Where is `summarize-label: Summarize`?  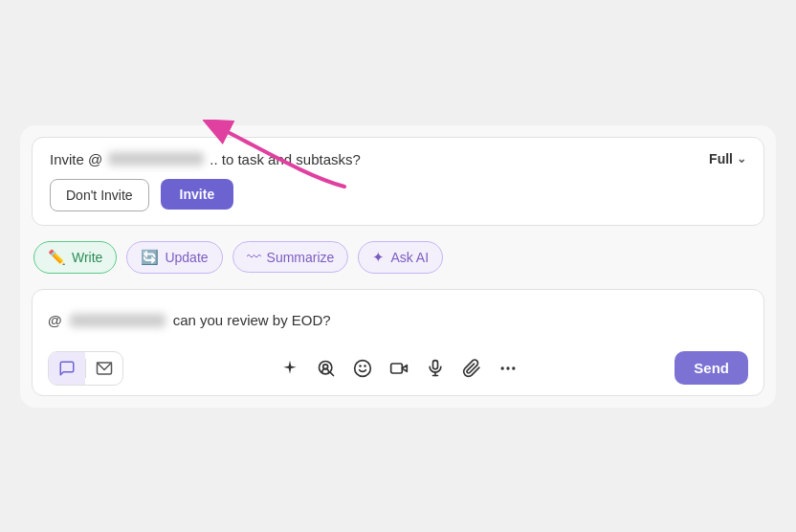 summarize-label: Summarize is located at coordinates (300, 257).